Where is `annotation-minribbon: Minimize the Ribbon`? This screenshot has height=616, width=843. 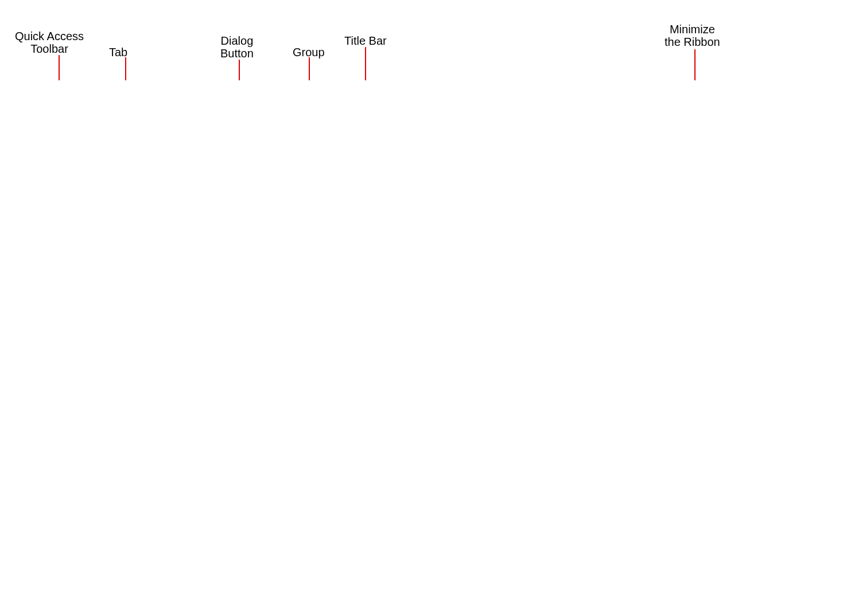 annotation-minribbon: Minimize the Ribbon is located at coordinates (692, 36).